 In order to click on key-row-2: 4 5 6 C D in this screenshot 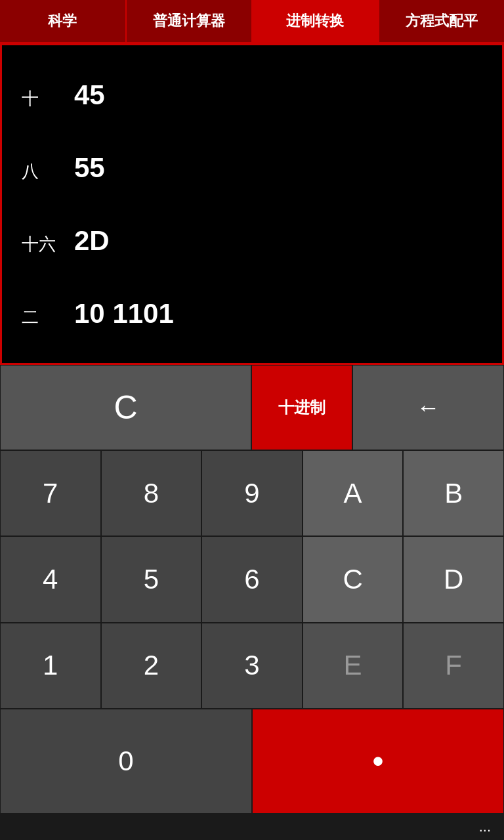, I will do `click(252, 579)`.